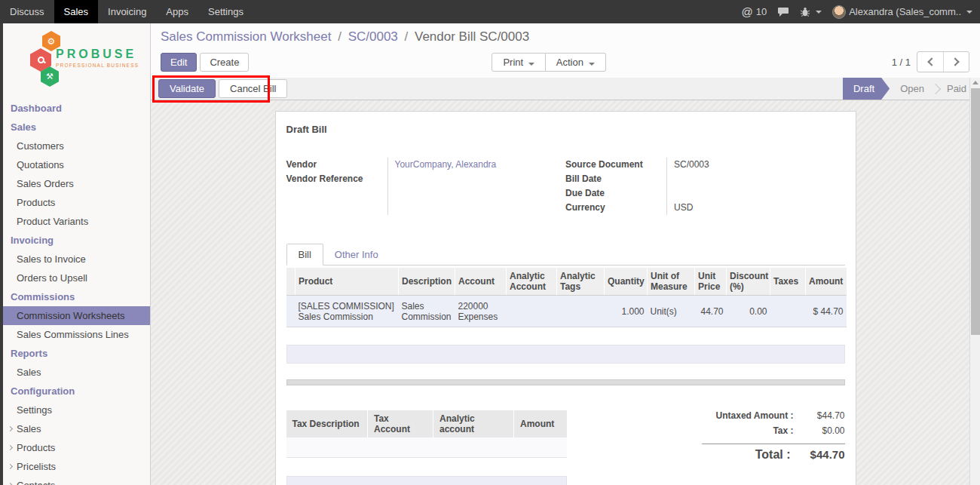 The image size is (980, 485). I want to click on pager-next-button, so click(956, 62).